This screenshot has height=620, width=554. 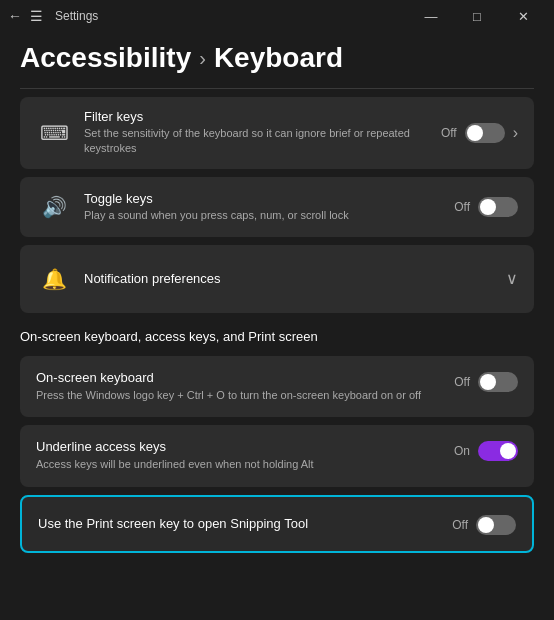 What do you see at coordinates (449, 133) in the screenshot?
I see `filter-keys-status: Off` at bounding box center [449, 133].